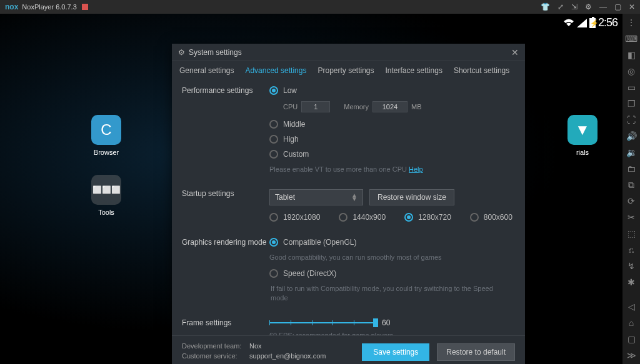  I want to click on startup-label: Startup settings, so click(226, 209).